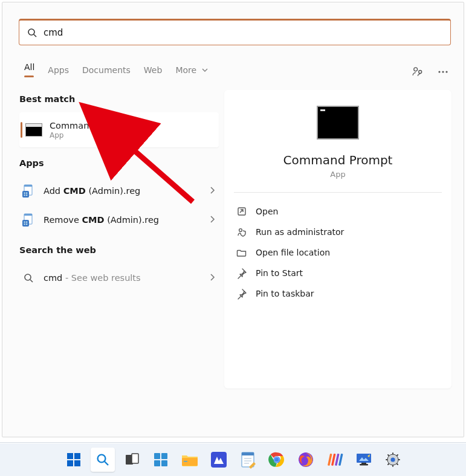 The width and height of the screenshot is (466, 476). I want to click on taskbar-app-blue, so click(219, 460).